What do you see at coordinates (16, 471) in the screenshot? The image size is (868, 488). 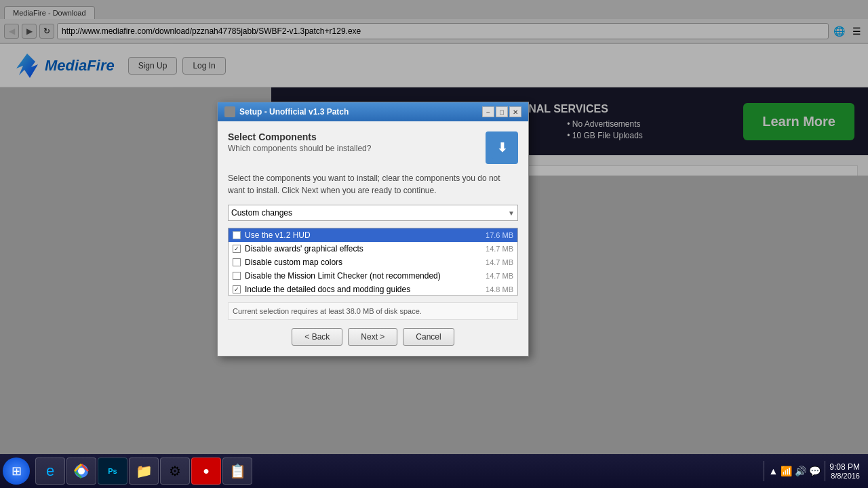 I see `windows-icon: ⊞` at bounding box center [16, 471].